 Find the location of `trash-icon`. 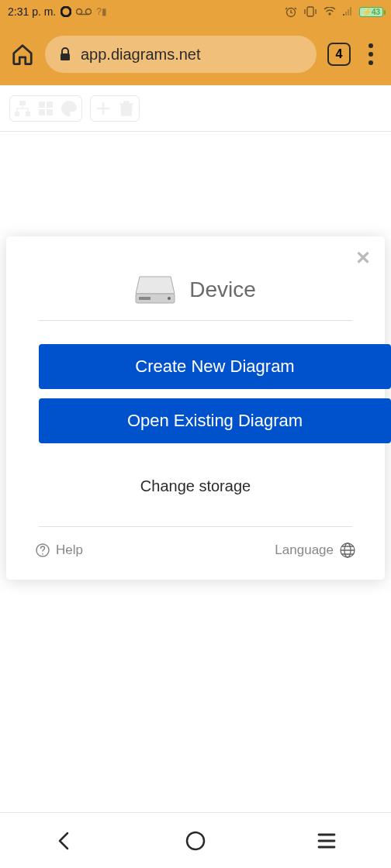

trash-icon is located at coordinates (126, 108).